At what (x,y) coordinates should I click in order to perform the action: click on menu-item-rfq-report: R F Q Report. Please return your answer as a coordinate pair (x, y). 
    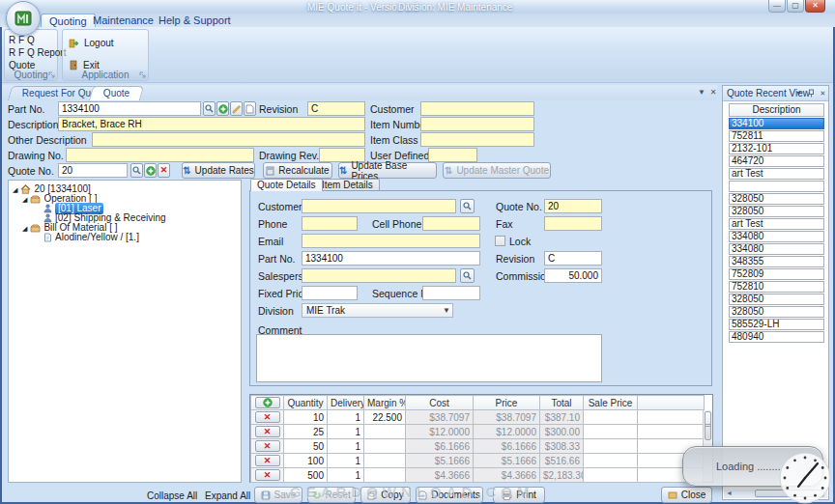
    Looking at the image, I should click on (37, 52).